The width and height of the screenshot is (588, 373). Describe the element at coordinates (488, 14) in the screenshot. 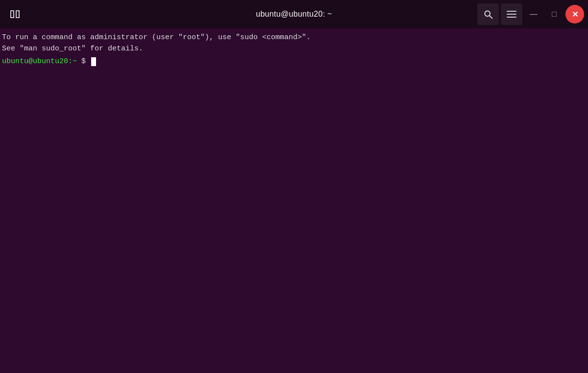

I see `search-button` at that location.